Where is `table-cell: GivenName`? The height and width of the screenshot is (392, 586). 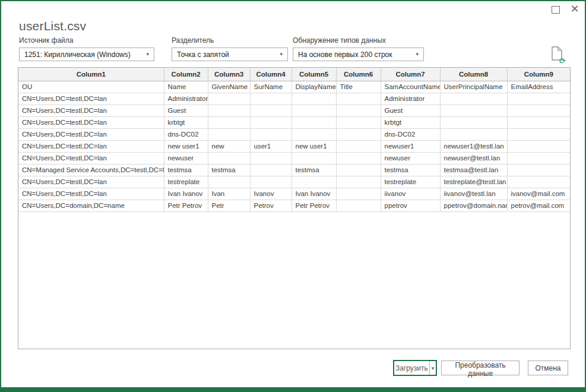
table-cell: GivenName is located at coordinates (229, 87).